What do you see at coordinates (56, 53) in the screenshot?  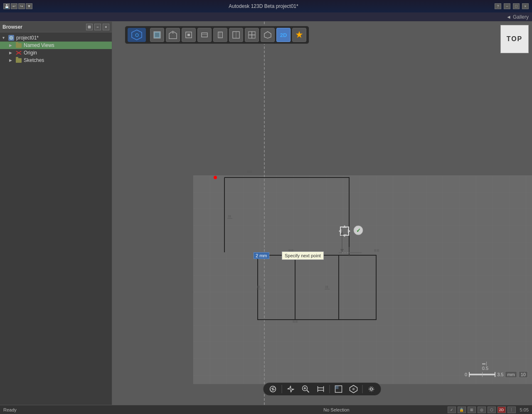 I see `tree-item-origin: ▶ Origin` at bounding box center [56, 53].